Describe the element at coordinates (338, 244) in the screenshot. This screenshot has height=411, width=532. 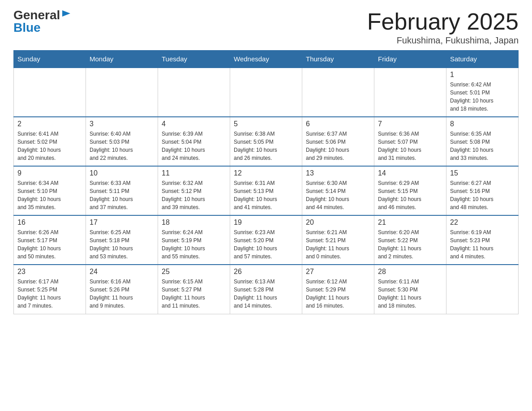
I see `day-info: Sunrise: 6:21 AMSunset: 5:21 PMDaylight:…` at that location.